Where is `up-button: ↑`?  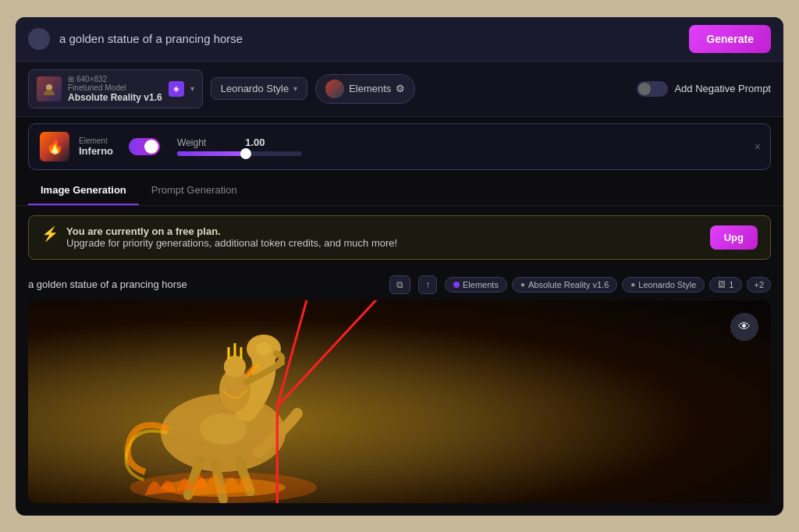 up-button: ↑ is located at coordinates (428, 285).